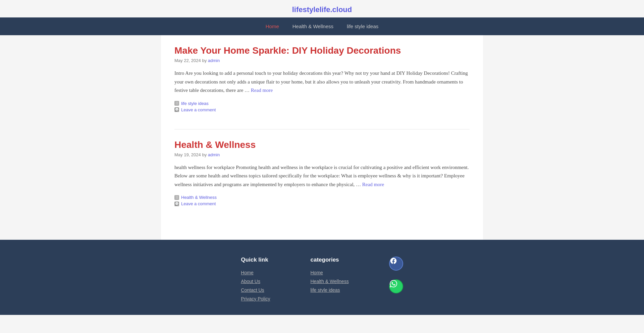  Describe the element at coordinates (256, 290) in the screenshot. I see `footer-link-contact: Contact Us` at that location.